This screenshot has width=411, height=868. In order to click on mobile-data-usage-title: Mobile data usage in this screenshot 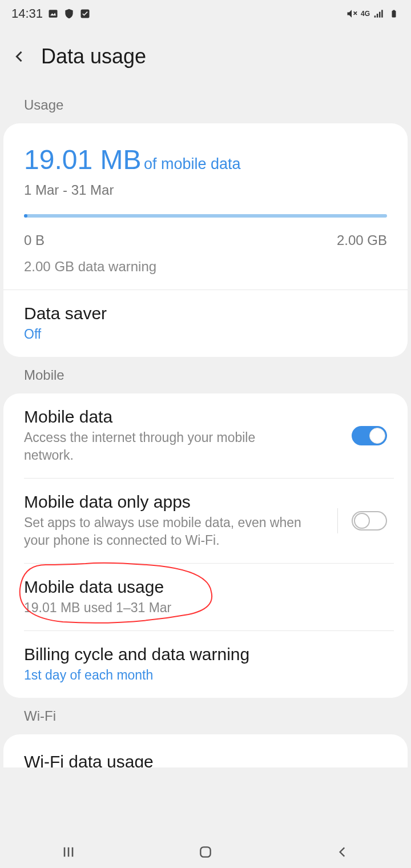, I will do `click(206, 587)`.